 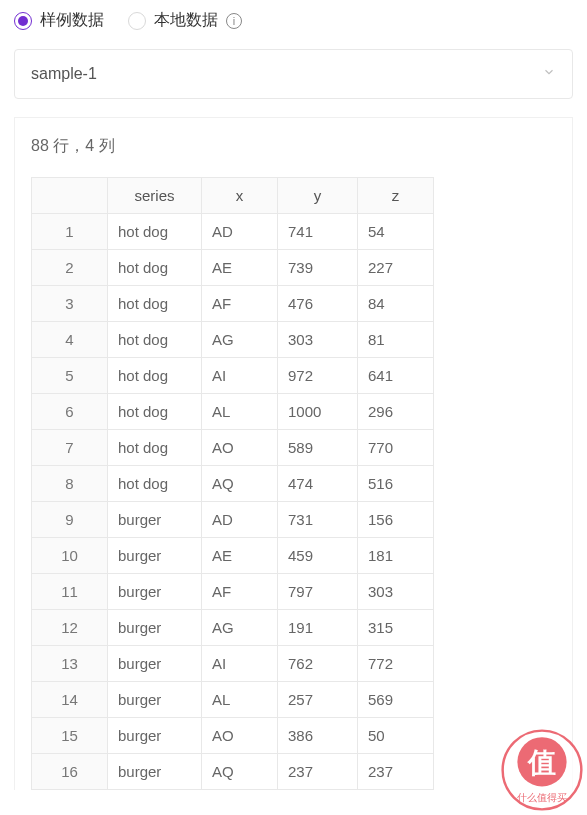 What do you see at coordinates (318, 592) in the screenshot?
I see `cell-y: 797` at bounding box center [318, 592].